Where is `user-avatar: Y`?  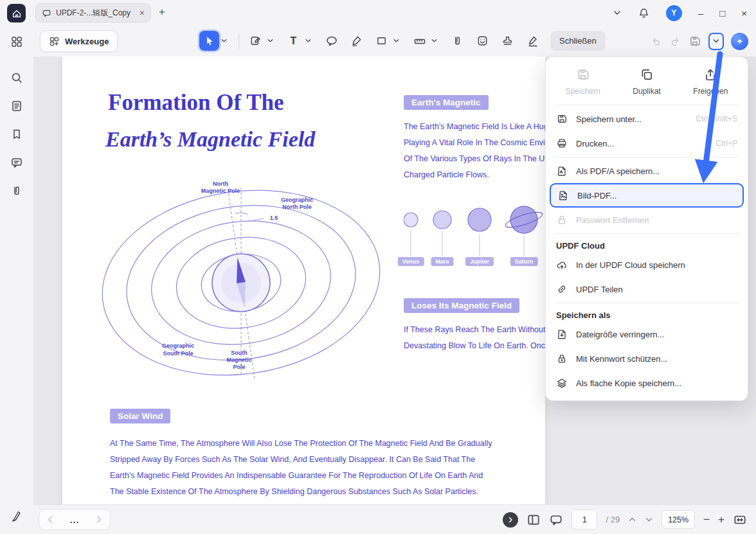
user-avatar: Y is located at coordinates (674, 13).